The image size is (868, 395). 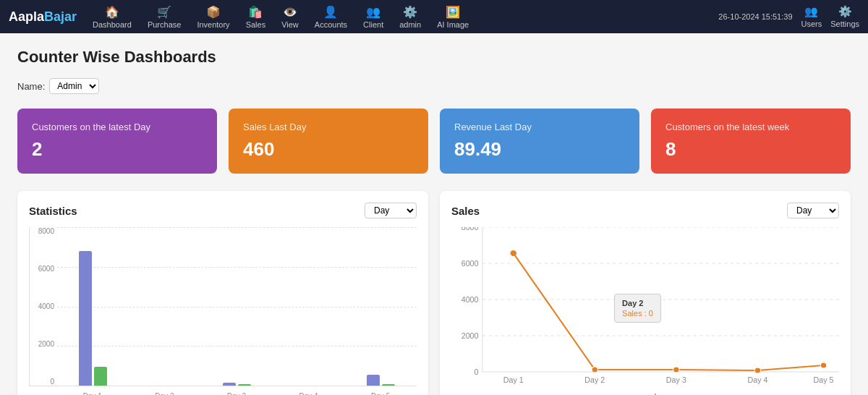 I want to click on statistics-chart-header: Statistics Day Week Month, so click(x=223, y=211).